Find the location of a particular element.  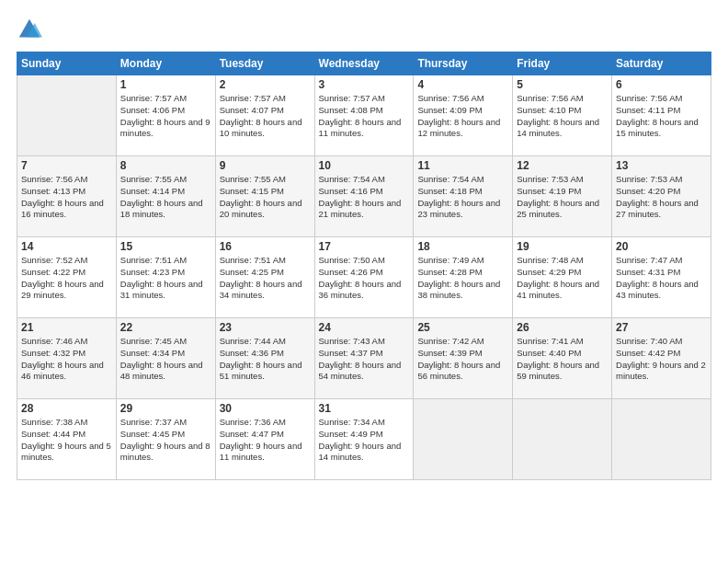

day-content: Sunrise: 7:52 AMSunset: 4:22 PMDaylight:… is located at coordinates (66, 278).